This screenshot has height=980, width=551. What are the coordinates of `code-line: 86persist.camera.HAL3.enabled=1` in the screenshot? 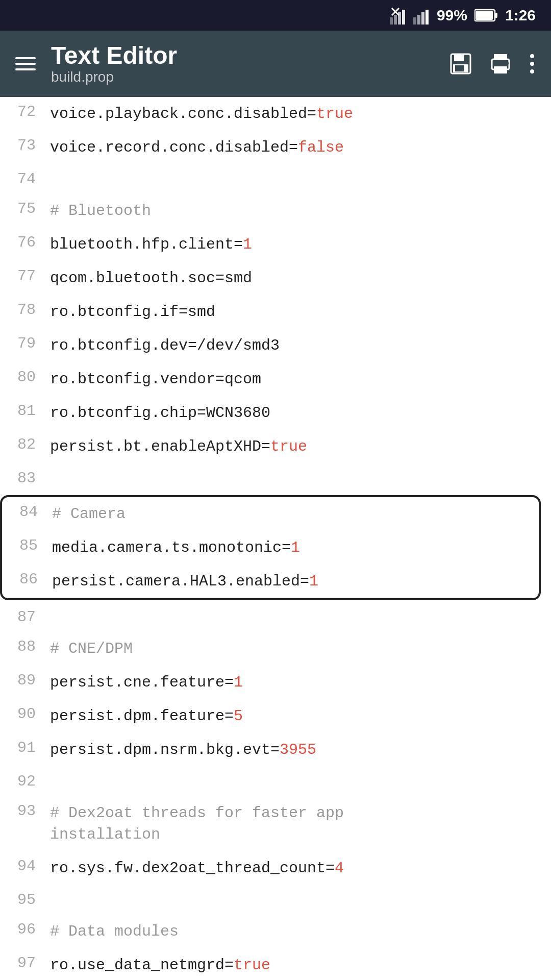 It's located at (270, 581).